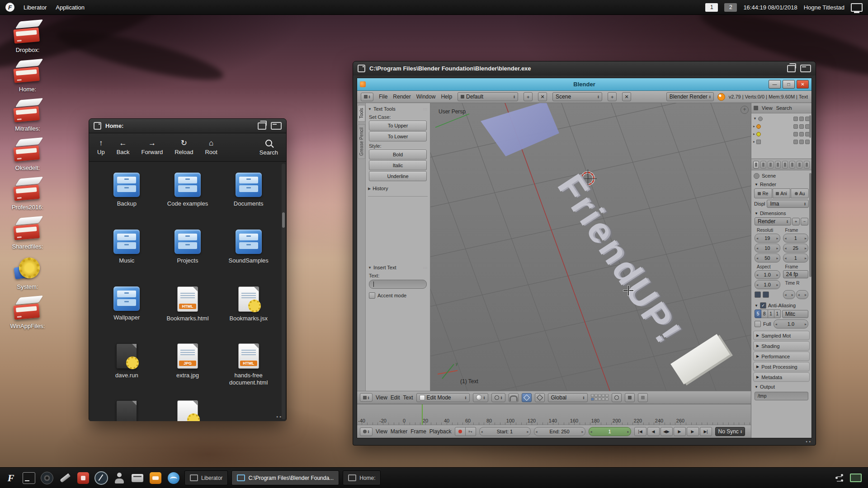 This screenshot has width=868, height=488. Describe the element at coordinates (782, 193) in the screenshot. I see `animation-button: Ani` at that location.